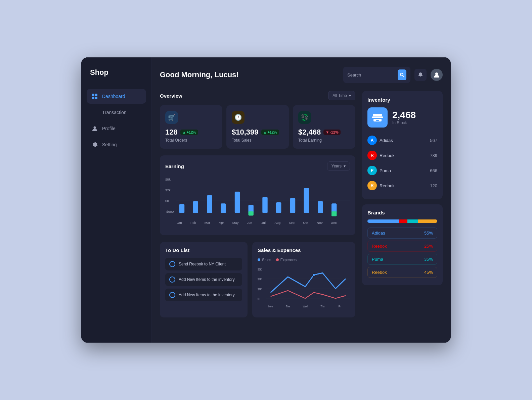 This screenshot has width=532, height=400. Describe the element at coordinates (116, 96) in the screenshot. I see `sidebar-item-dashboard: Dashboard` at that location.